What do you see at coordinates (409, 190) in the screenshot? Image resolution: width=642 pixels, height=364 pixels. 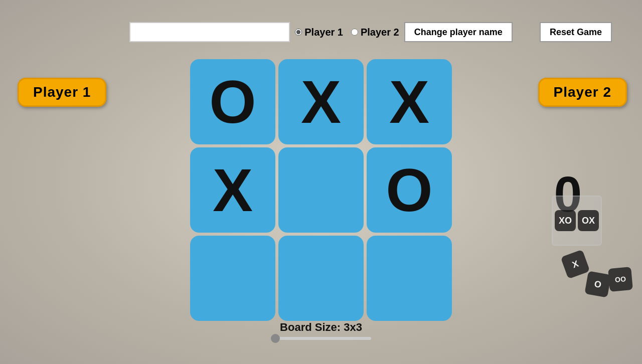 I see `cell-1-2: O` at bounding box center [409, 190].